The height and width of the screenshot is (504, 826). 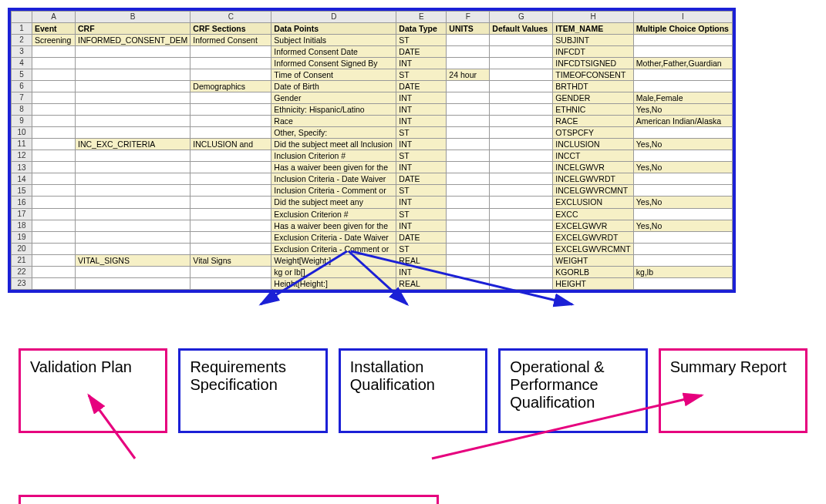 I want to click on cell: Informed Consent, so click(x=231, y=40).